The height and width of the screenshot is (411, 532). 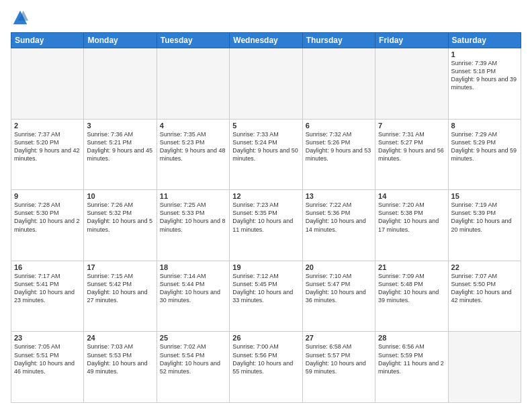 What do you see at coordinates (411, 196) in the screenshot?
I see `day-number: 14` at bounding box center [411, 196].